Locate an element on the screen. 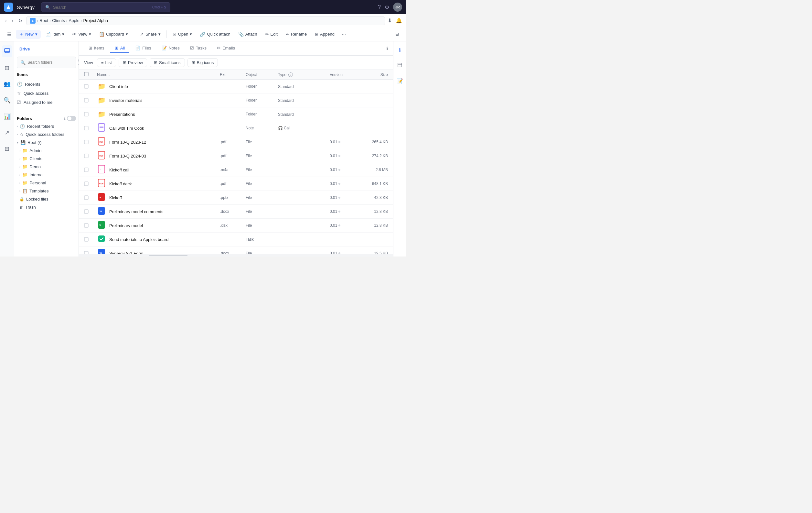  table-row: 📁 Investor materials Folder Standard is located at coordinates (236, 101).